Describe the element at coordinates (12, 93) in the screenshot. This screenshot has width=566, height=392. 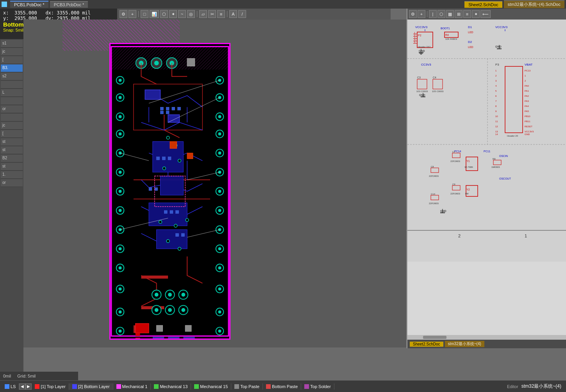
I see `sidebar-item-7: L` at that location.